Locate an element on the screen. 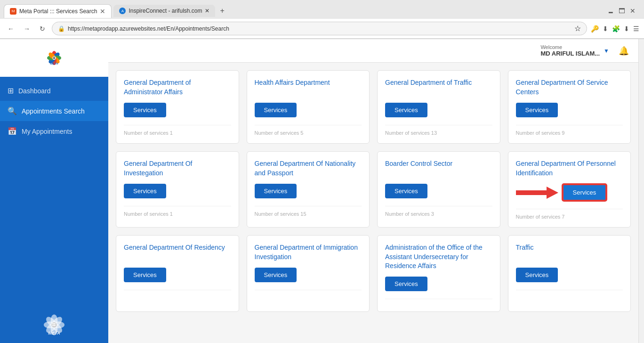 This screenshot has height=343, width=644. card-title-card10: General Department of Immigration Invest… is located at coordinates (308, 253).